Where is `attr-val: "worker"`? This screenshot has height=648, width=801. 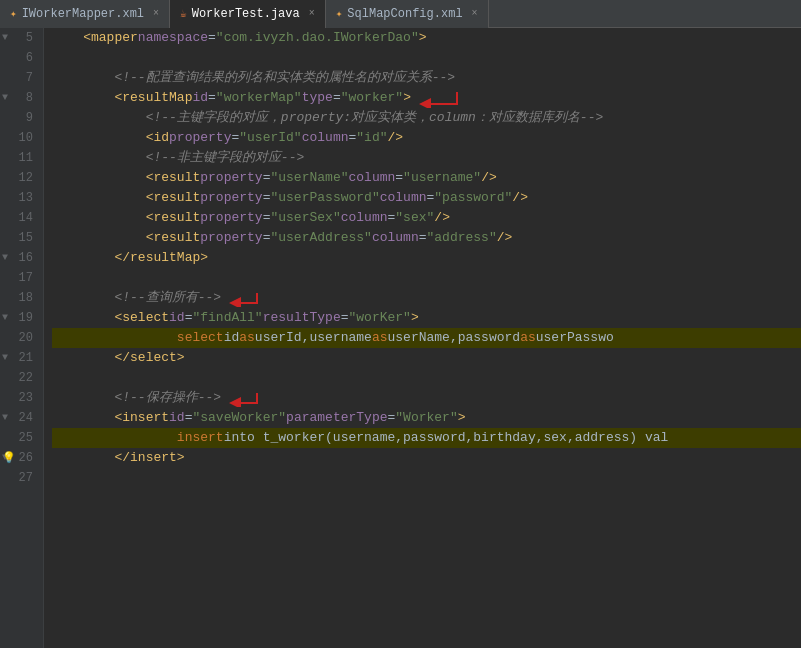
attr-val: "worker" is located at coordinates (372, 98).